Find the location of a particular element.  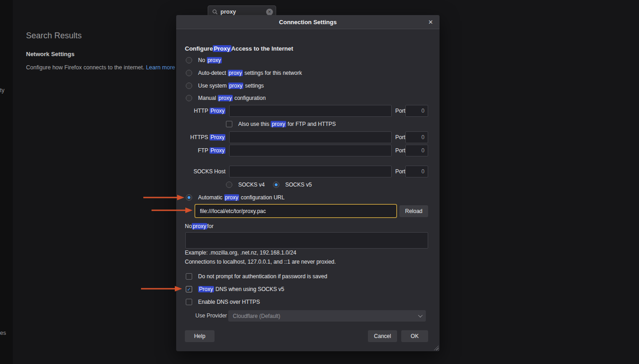

t2: for FTP and HTTPS is located at coordinates (311, 124).